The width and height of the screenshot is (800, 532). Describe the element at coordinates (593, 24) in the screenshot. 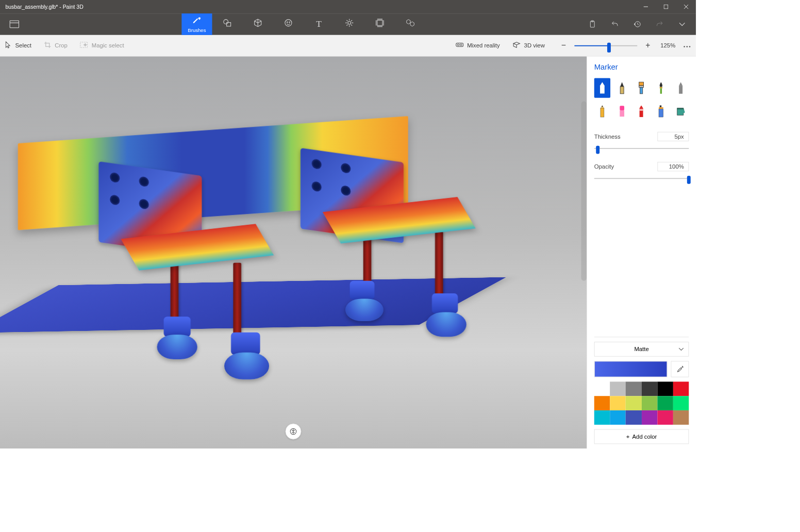

I see `paste-button` at that location.